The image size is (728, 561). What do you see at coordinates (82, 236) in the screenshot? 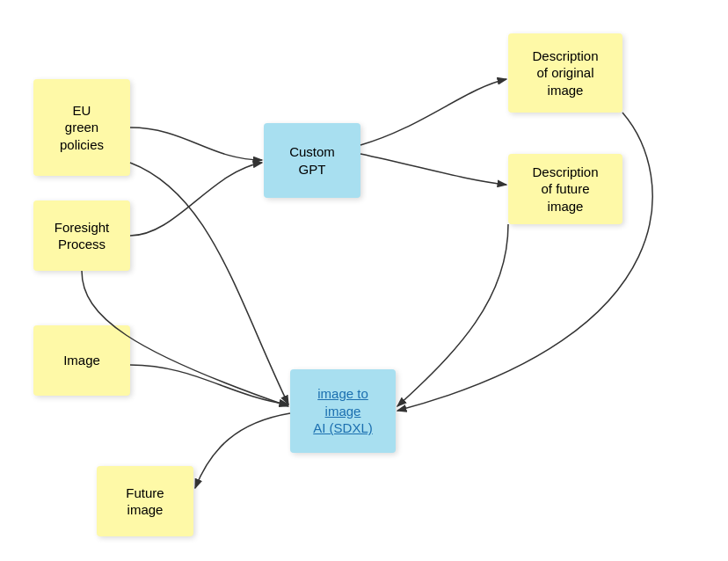
I see `foresight-node: ForesightProcess` at bounding box center [82, 236].